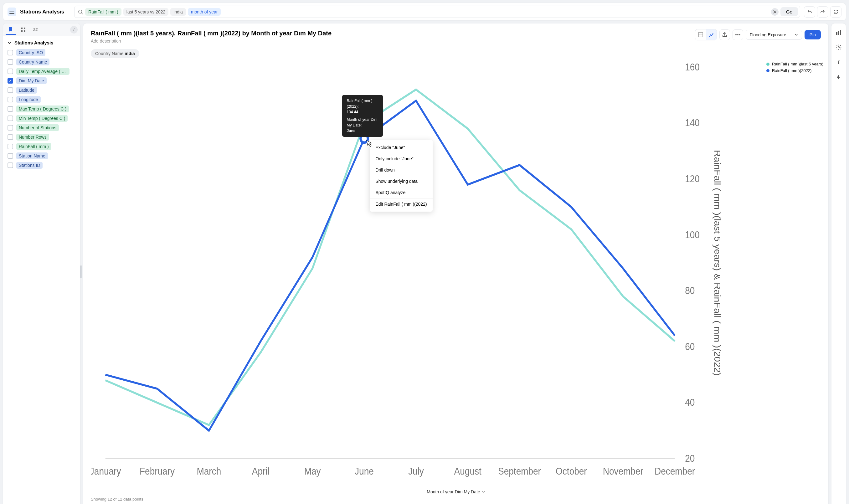 The image size is (849, 504). I want to click on info-panel-button: i, so click(839, 62).